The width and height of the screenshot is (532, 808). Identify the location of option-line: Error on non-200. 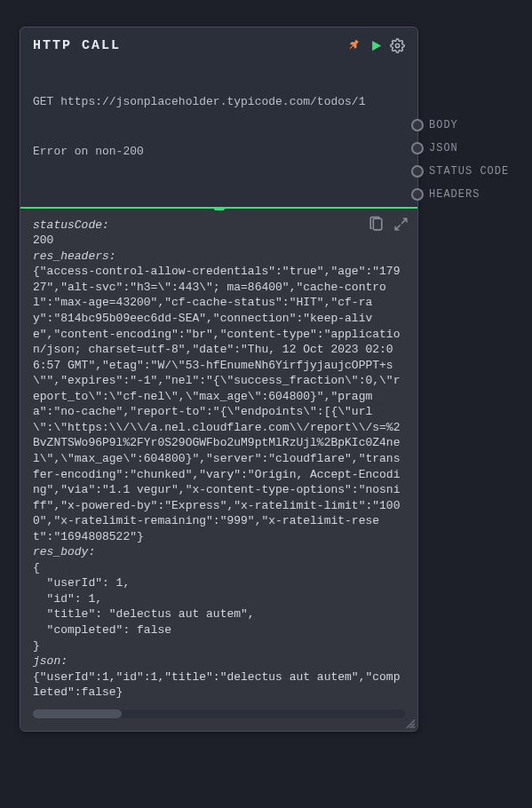
(218, 153).